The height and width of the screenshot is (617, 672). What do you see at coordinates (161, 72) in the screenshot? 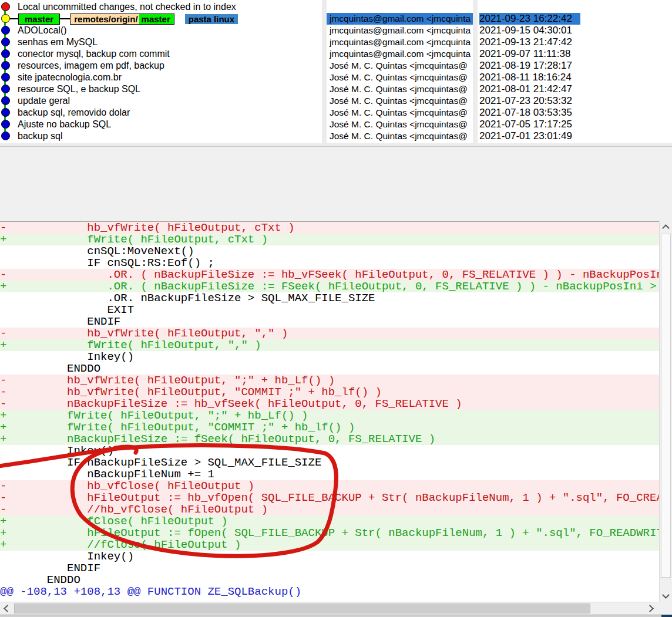
I see `commit-graph-column: Local uncommitted changes, not checked i…` at bounding box center [161, 72].